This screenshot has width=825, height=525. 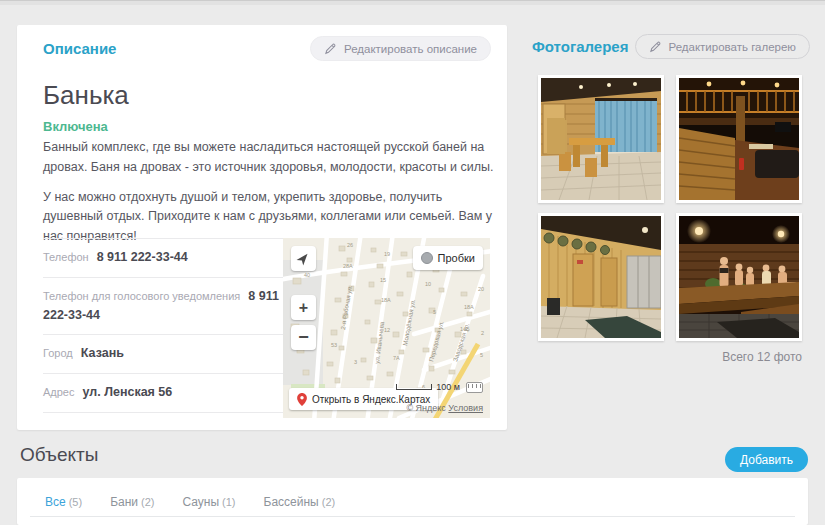 What do you see at coordinates (58, 353) in the screenshot?
I see `field-label: Город` at bounding box center [58, 353].